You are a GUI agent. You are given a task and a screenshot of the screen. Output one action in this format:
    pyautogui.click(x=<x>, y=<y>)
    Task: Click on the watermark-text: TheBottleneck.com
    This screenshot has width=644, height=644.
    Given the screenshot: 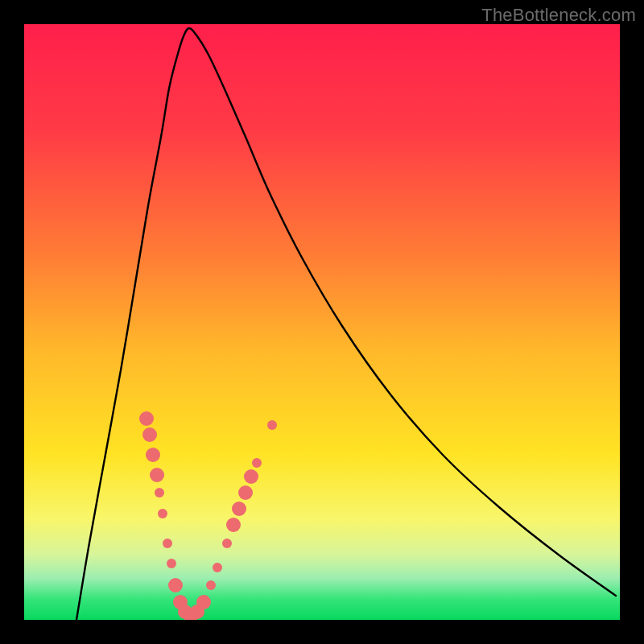 What is the action you would take?
    pyautogui.click(x=559, y=15)
    